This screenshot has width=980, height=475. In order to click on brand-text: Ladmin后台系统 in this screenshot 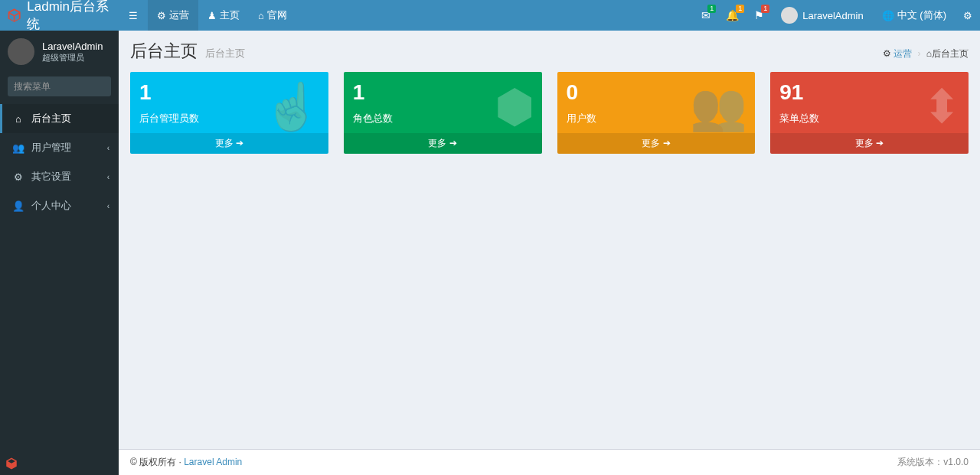, I will do `click(73, 17)`.